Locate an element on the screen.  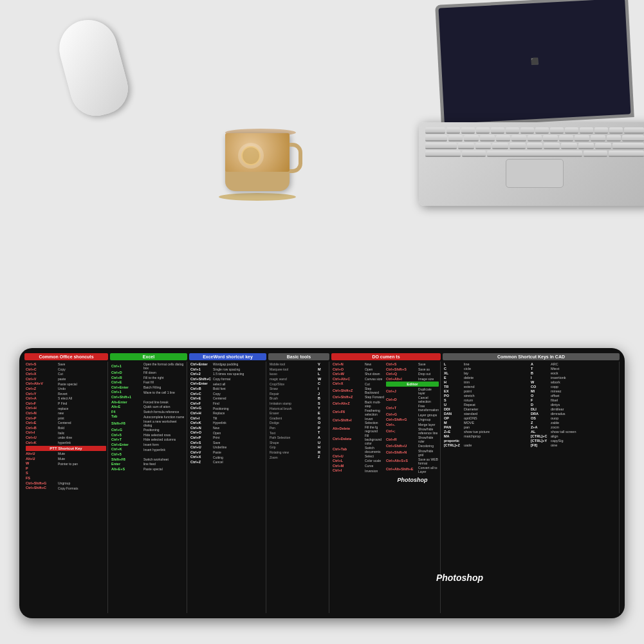
excelword-section: Ctrl+EnterWordgap padding Ctrl+1Single r… is located at coordinates (228, 488).